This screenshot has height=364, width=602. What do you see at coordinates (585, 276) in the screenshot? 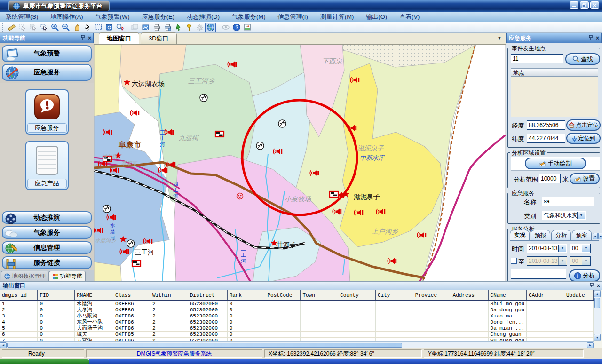
I see `analyze-button: 分析` at bounding box center [585, 276].